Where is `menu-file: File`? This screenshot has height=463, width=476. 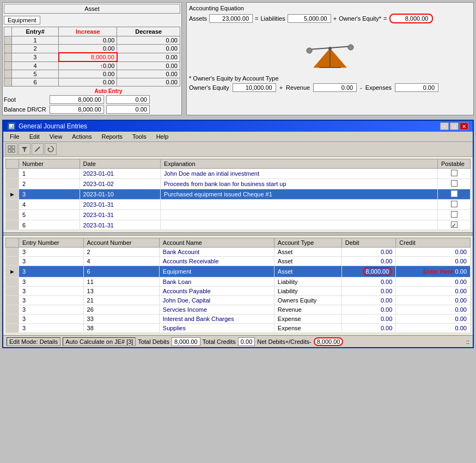 menu-file: File is located at coordinates (15, 137).